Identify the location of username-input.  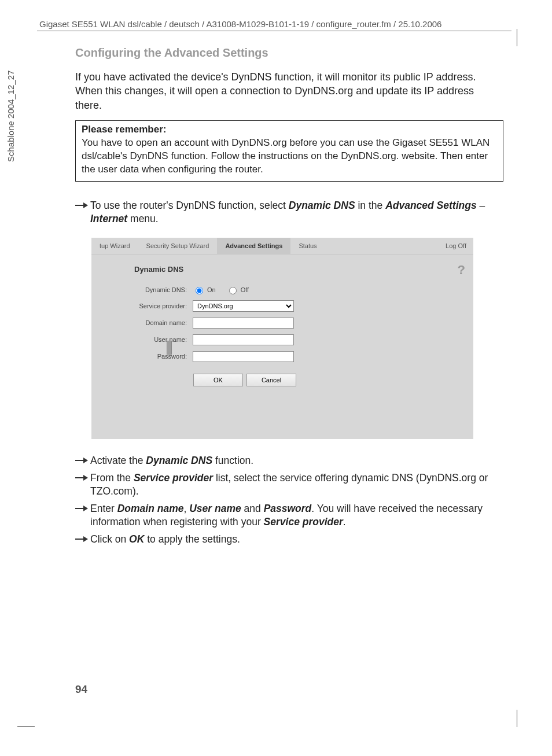
(243, 340).